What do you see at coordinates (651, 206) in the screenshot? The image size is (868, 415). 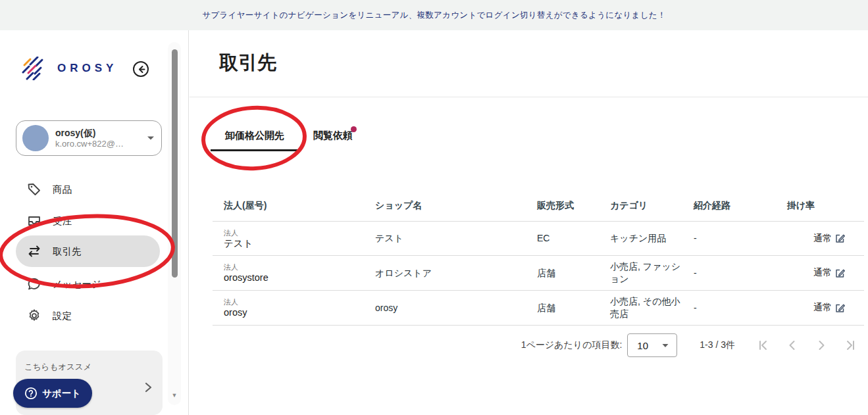 I see `column-header: カテゴリ` at bounding box center [651, 206].